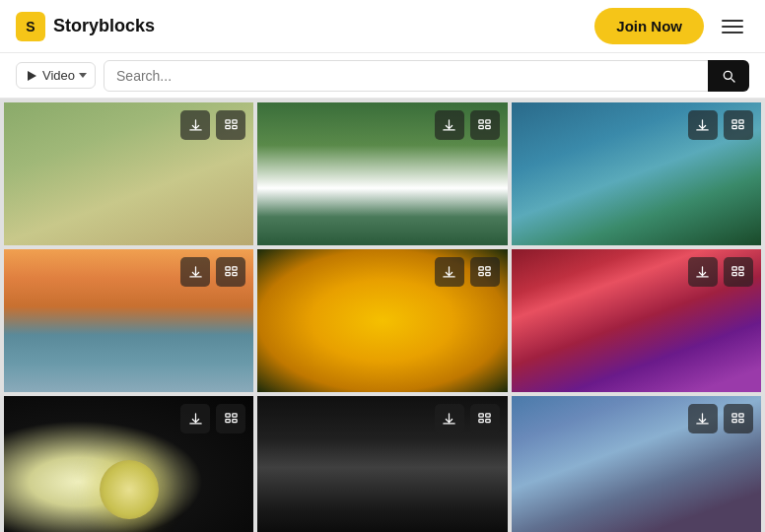  I want to click on logo-area: S Storyblocks, so click(85, 27).